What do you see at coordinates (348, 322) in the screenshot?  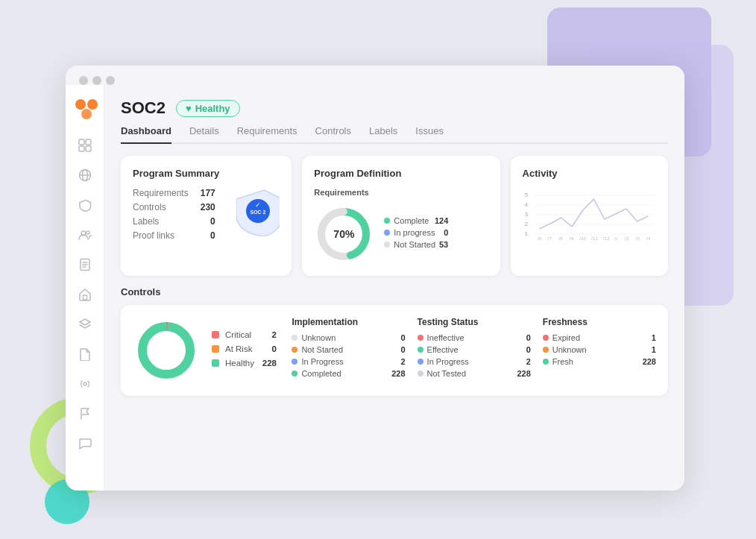 I see `implementation-title: Implementation` at bounding box center [348, 322].